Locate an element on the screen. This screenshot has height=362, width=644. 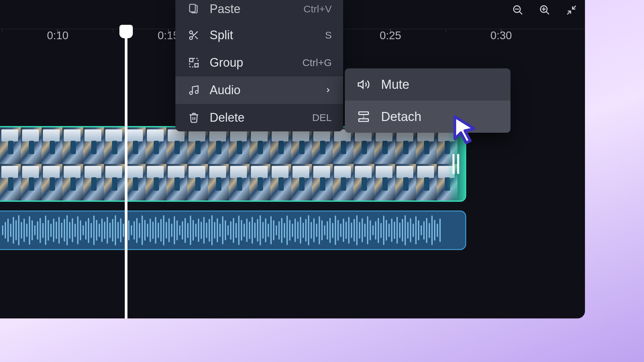
menu-item-paste: Paste Ctrl+V is located at coordinates (259, 11).